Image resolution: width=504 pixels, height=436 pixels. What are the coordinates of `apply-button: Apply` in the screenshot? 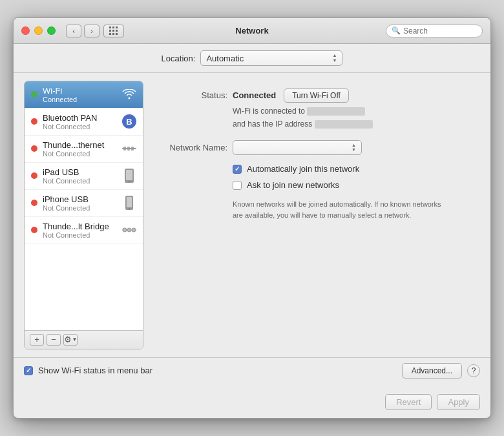 It's located at (459, 402).